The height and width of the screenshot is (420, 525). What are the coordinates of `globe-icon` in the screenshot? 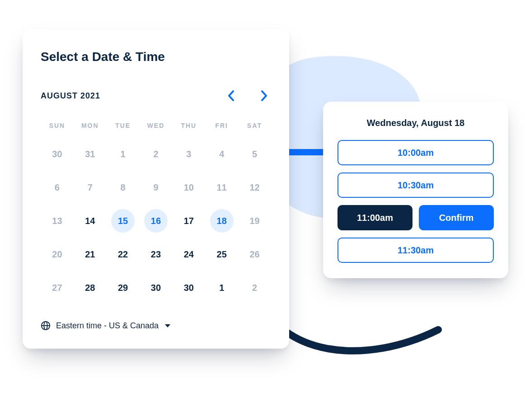 It's located at (46, 326).